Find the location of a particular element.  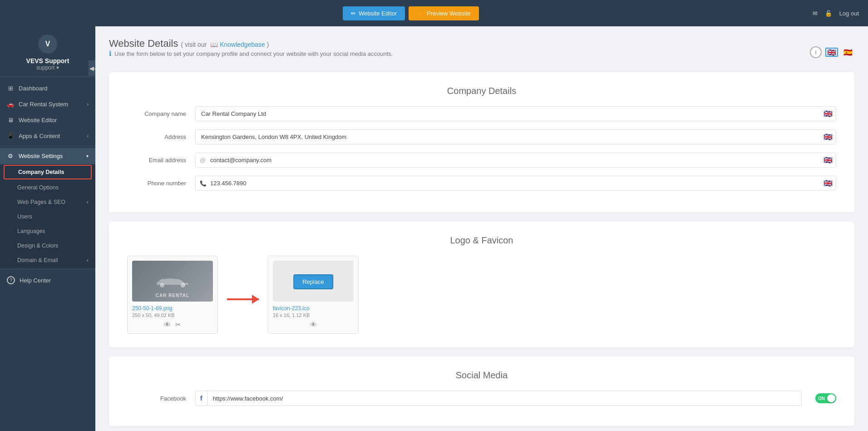

logo-size: 250 x 50, 49.02 KB is located at coordinates (173, 315).